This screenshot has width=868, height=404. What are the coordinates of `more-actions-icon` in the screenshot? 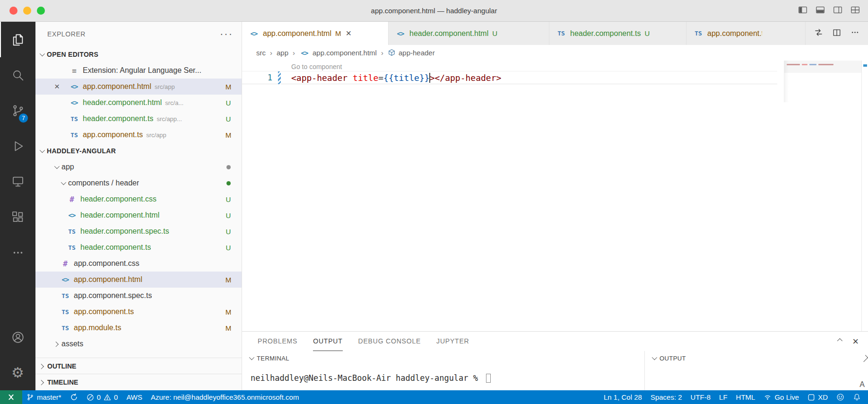 It's located at (855, 33).